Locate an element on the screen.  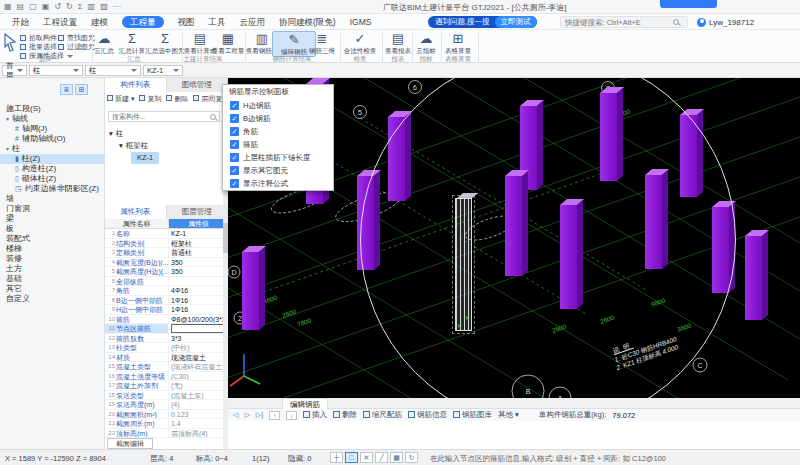
refresh-icon: ↻ is located at coordinates (412, 458).